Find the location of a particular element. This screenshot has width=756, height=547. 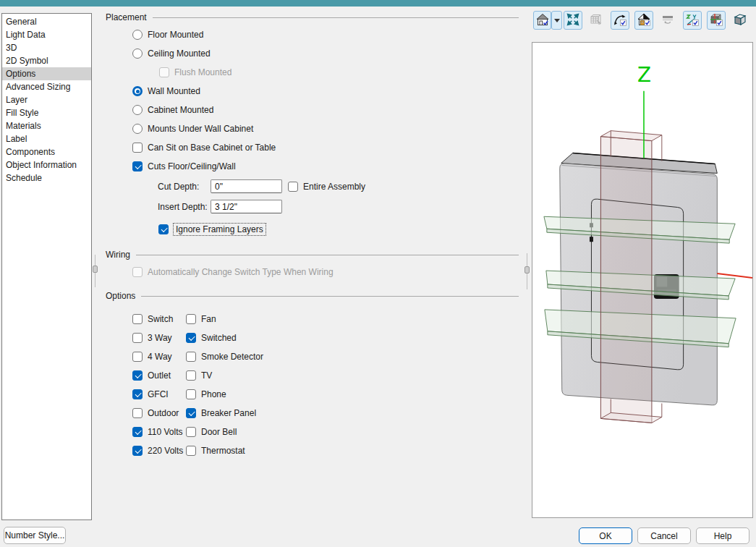

perspective-view-button is located at coordinates (740, 20).